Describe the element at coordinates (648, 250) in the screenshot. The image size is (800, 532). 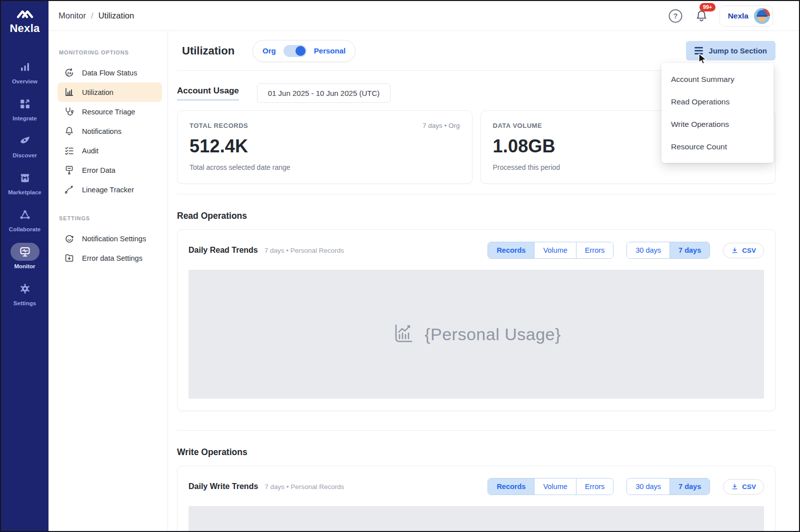
I see `read-range-30-days: 30 days` at that location.